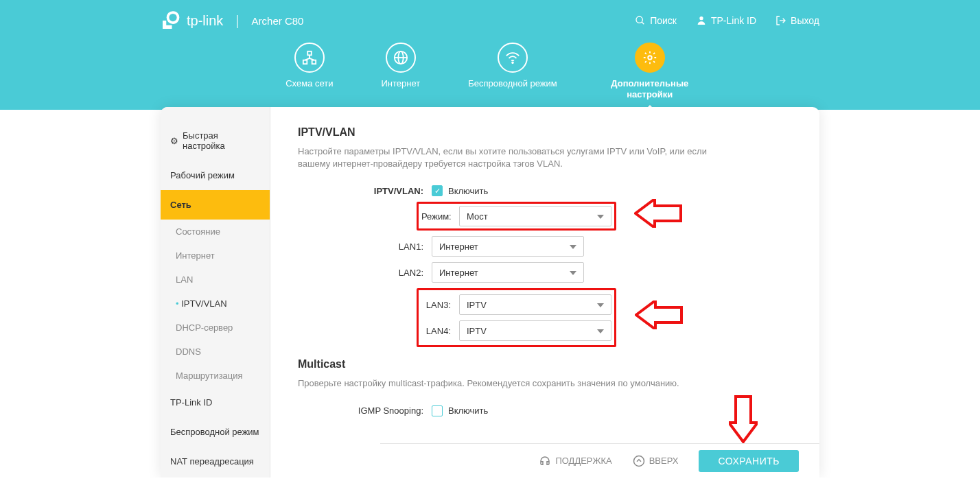 The width and height of the screenshot is (980, 483). What do you see at coordinates (600, 460) in the screenshot?
I see `footer-bar: ПОДДЕРЖКА ВВЕРХ СОХРАНИТЬ` at bounding box center [600, 460].